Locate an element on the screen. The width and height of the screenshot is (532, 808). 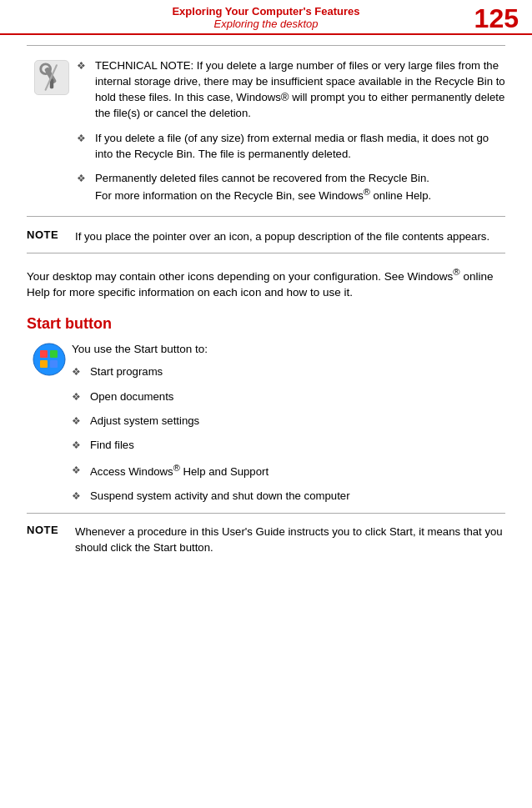
list-item: ❖ Find files is located at coordinates (289, 445).